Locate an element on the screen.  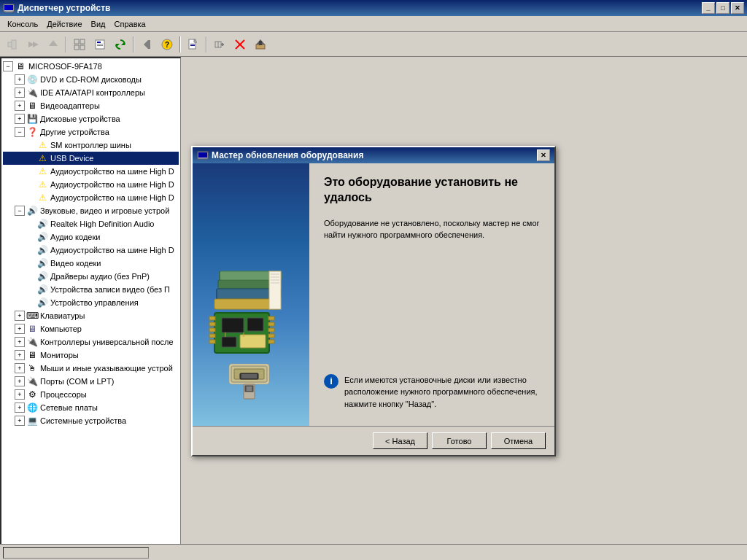
tree-item-cpu: + ⚙ Процессоры is located at coordinates (90, 394).